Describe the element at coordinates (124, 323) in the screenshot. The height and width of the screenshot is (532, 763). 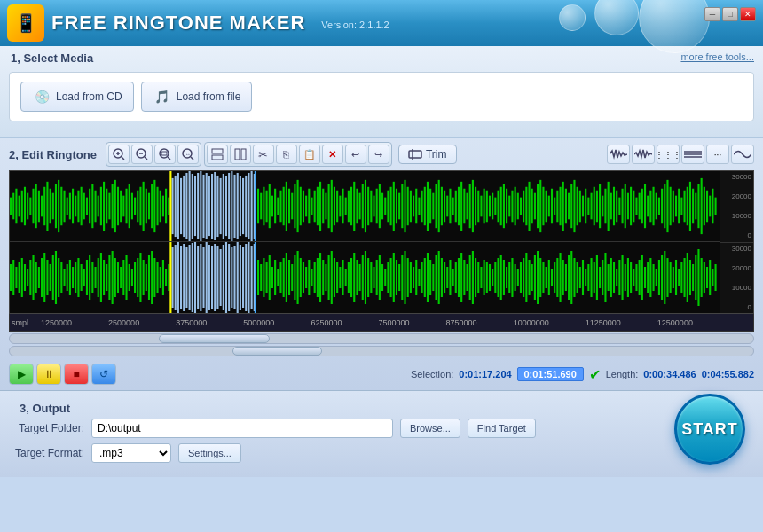
I see `ruler-2500k: 2500000` at that location.